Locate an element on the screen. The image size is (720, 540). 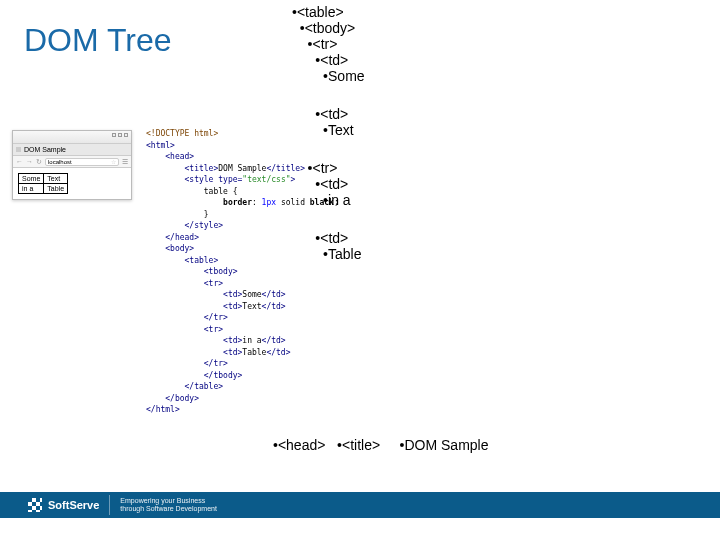
tagline: Empowering your Business through Softwar… is located at coordinates (168, 505).